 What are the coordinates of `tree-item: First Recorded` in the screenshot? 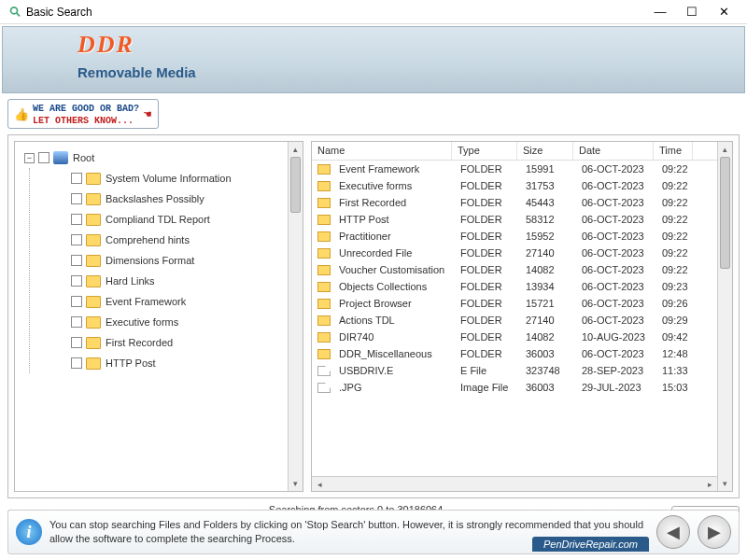 It's located at (164, 343).